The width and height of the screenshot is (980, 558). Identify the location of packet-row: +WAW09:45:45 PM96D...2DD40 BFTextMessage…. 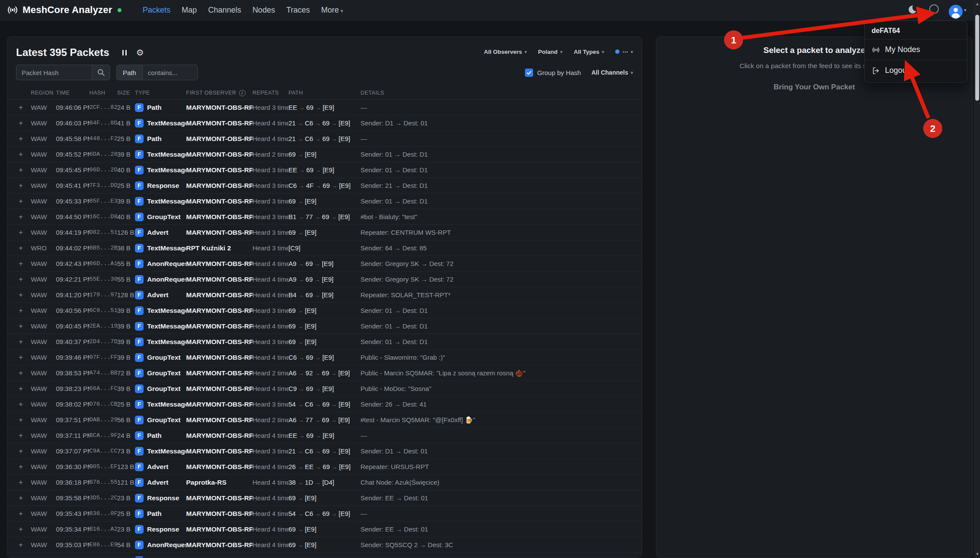
(324, 170).